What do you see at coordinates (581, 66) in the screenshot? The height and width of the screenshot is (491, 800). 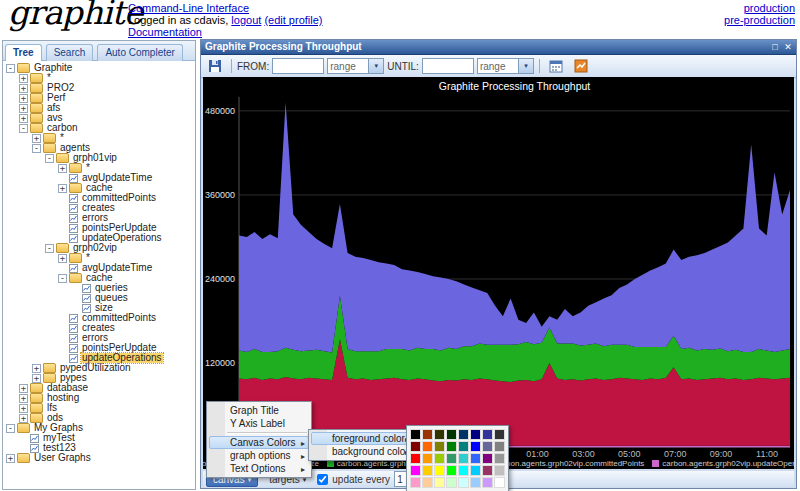 I see `export-image-button` at bounding box center [581, 66].